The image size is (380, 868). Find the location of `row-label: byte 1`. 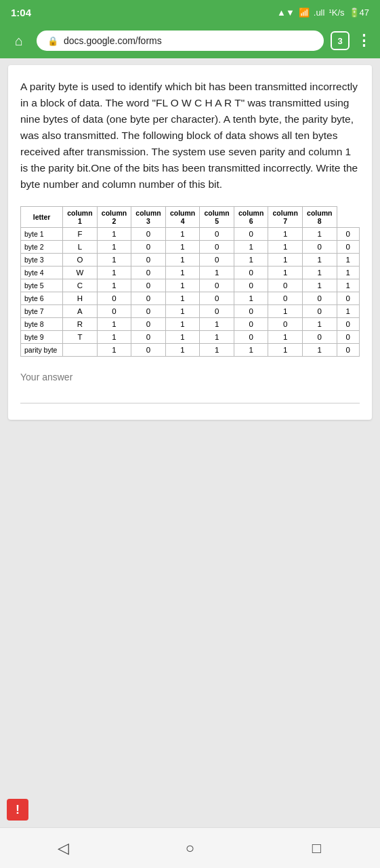

row-label: byte 1 is located at coordinates (42, 235).